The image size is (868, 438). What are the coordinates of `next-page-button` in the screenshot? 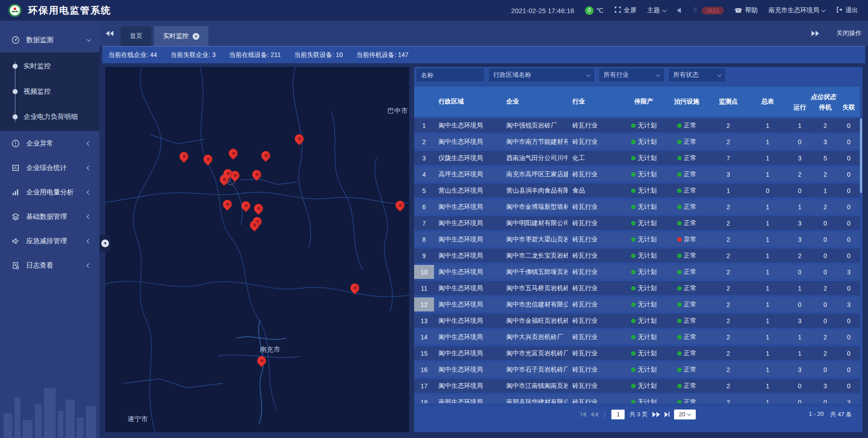 It's located at (656, 414).